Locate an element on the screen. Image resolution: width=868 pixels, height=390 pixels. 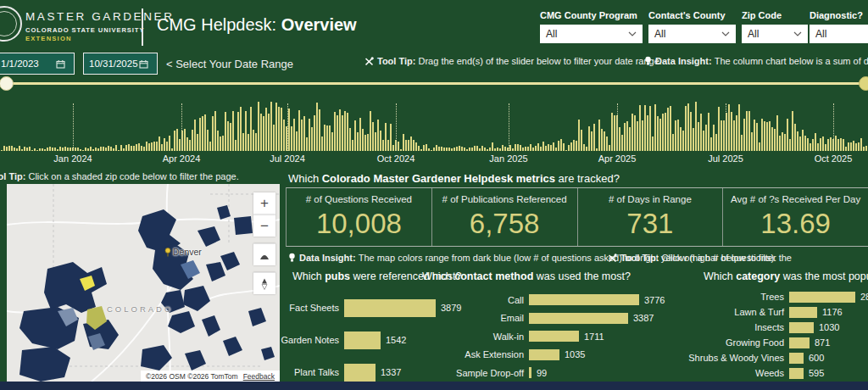
kpi-card: Avg # of ?s Received Per Day13.69 is located at coordinates (795, 217).